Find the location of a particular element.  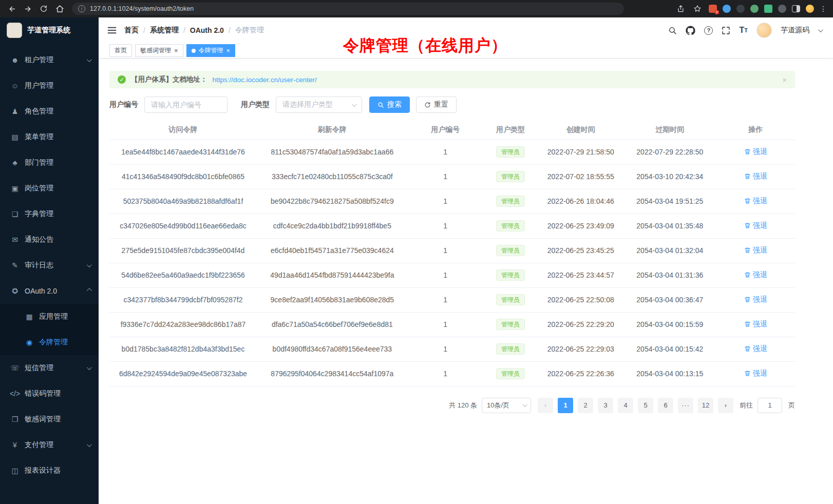

sidebar-item-label: 通知公告 is located at coordinates (58, 240).